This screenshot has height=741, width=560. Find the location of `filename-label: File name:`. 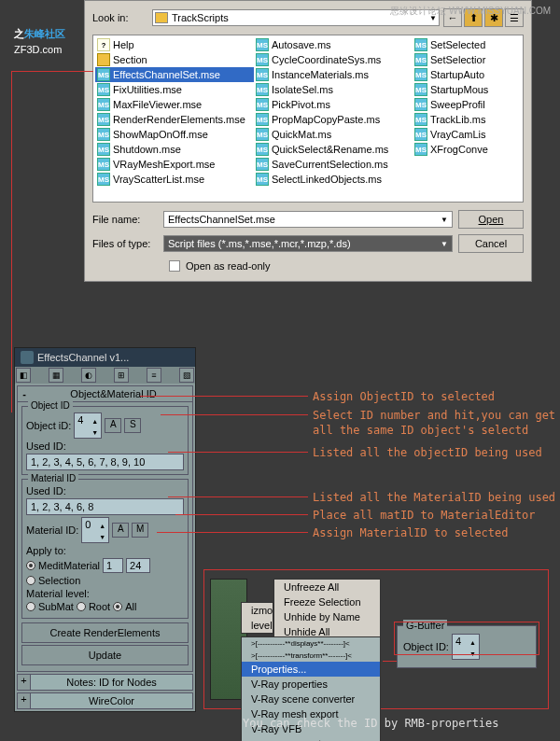

filename-label: File name: is located at coordinates (125, 219).